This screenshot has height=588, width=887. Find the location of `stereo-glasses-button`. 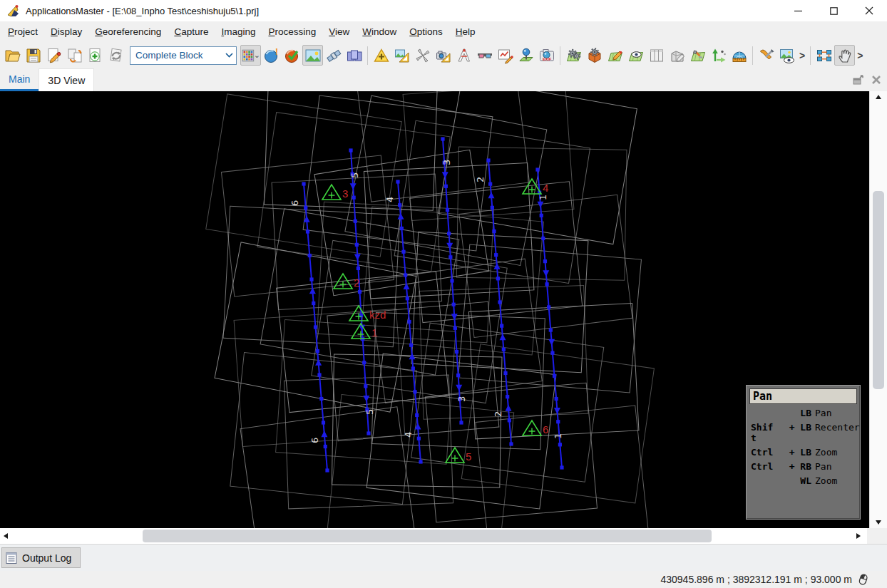

stereo-glasses-button is located at coordinates (485, 56).